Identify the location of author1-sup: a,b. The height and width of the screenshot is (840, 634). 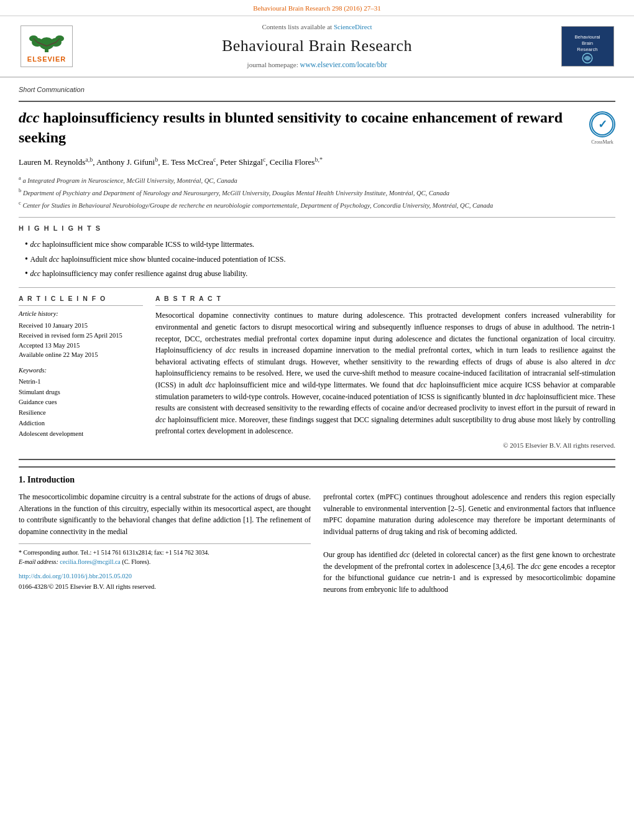
(89, 159).